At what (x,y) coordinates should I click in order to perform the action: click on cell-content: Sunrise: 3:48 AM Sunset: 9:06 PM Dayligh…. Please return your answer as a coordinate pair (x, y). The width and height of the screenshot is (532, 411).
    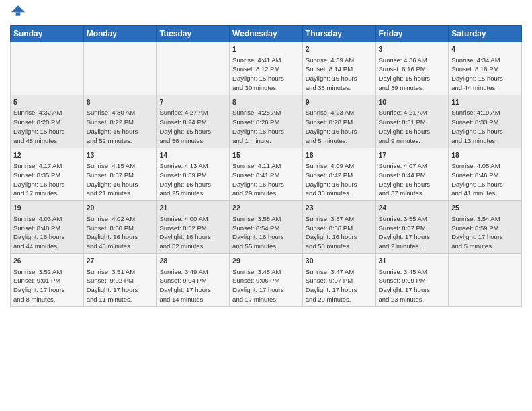
    Looking at the image, I should click on (266, 286).